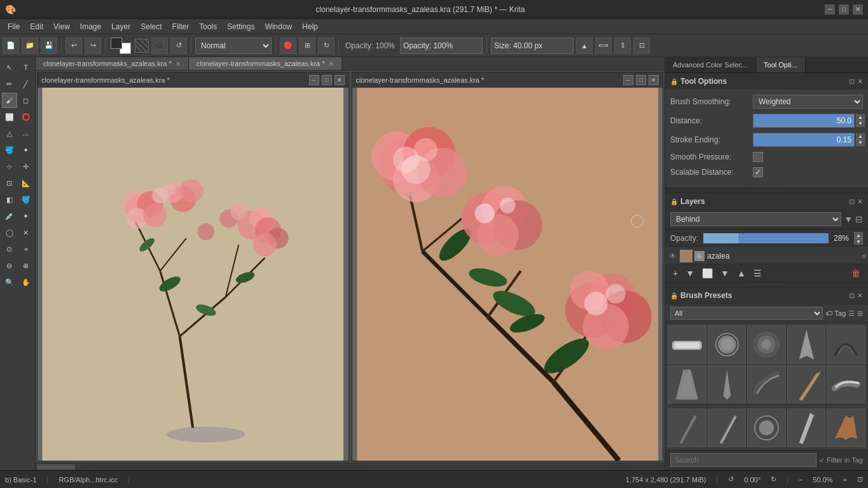 The width and height of the screenshot is (868, 488). What do you see at coordinates (507, 461) in the screenshot?
I see `canvas-scrollbar-h-right` at bounding box center [507, 461].